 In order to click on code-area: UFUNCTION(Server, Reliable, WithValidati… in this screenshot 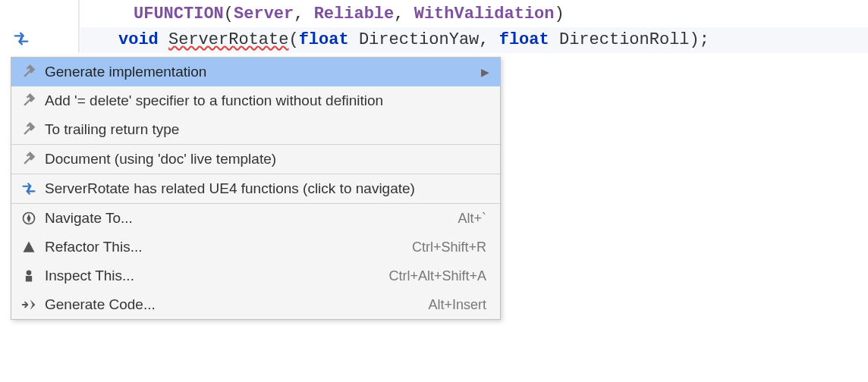, I will do `click(474, 27)`.